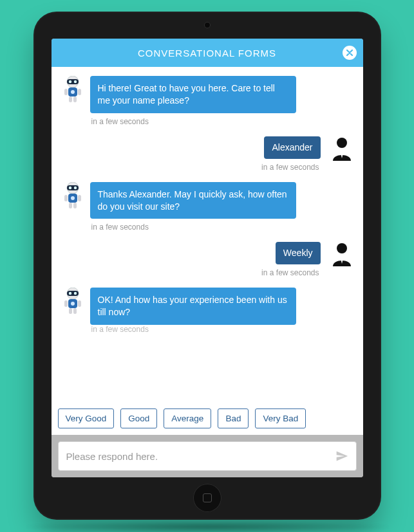  Describe the element at coordinates (86, 418) in the screenshot. I see `option-very-good: Very Good` at that location.